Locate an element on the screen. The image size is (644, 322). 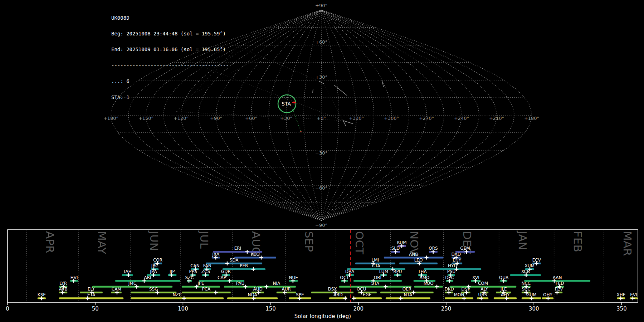
shower-label-NZC: NZC is located at coordinates (177, 295).